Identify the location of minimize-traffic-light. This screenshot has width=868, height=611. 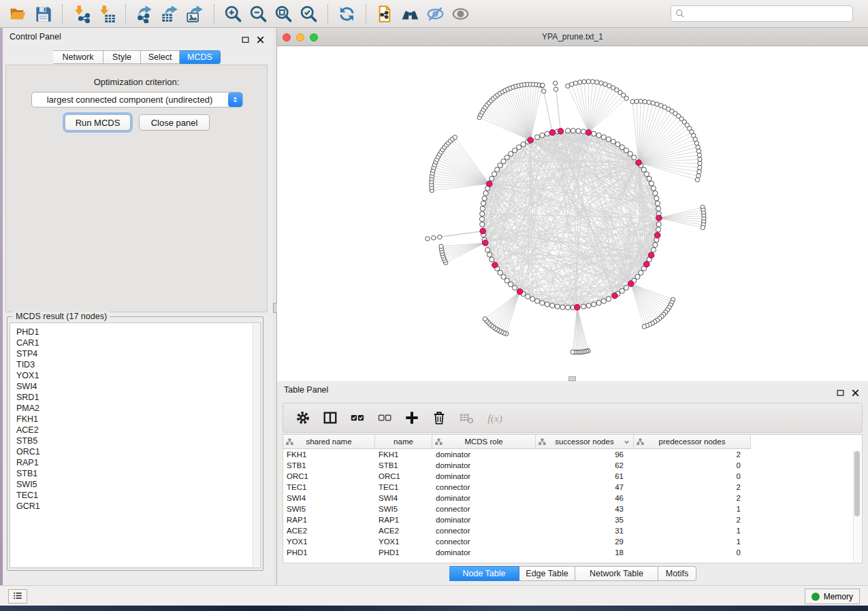
(300, 37).